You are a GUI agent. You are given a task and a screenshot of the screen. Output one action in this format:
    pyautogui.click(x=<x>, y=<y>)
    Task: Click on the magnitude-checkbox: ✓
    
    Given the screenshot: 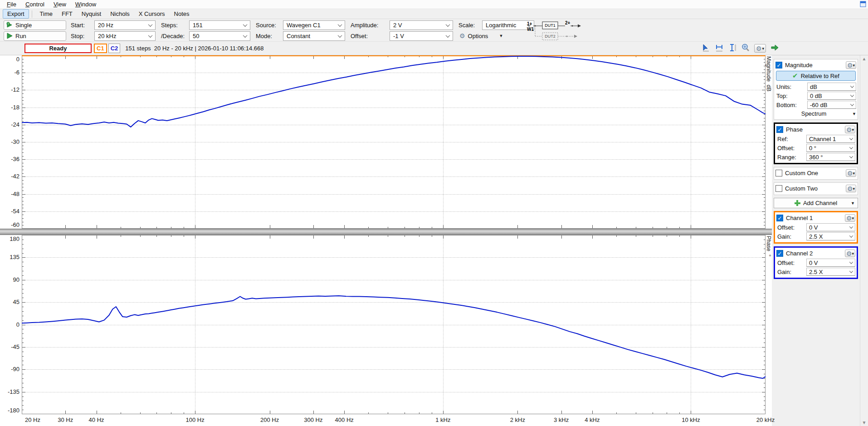 What is the action you would take?
    pyautogui.click(x=779, y=65)
    